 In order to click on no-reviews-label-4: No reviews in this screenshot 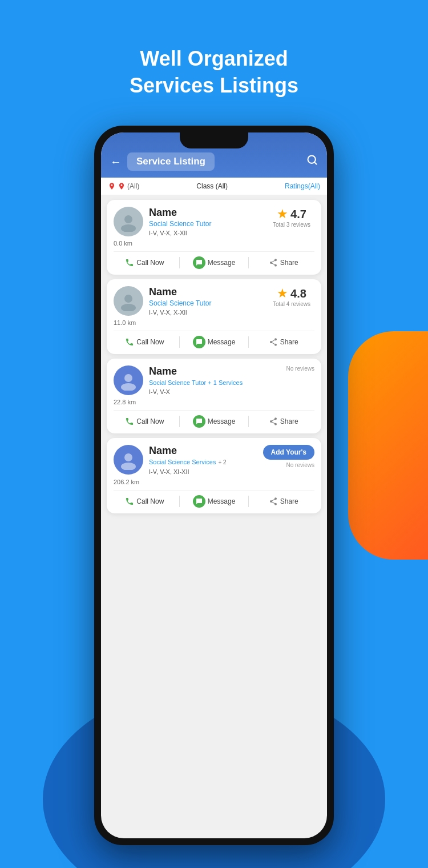, I will do `click(300, 465)`.